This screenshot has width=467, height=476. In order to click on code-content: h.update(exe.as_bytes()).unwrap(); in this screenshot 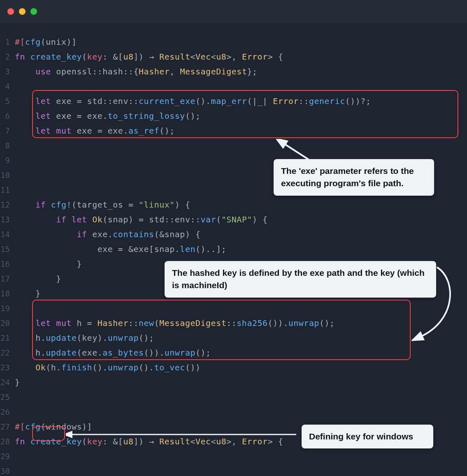, I will do `click(113, 353)`.